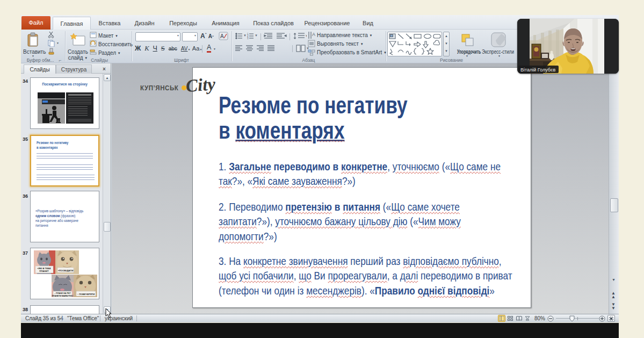 This screenshot has width=644, height=338. What do you see at coordinates (248, 39) in the screenshot?
I see `svg-text: 3` at bounding box center [248, 39].